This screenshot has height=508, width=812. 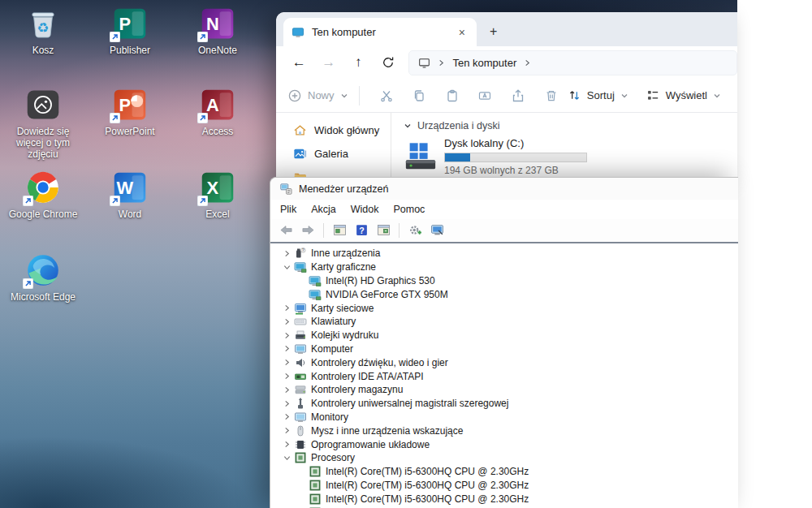 I want to click on tree-item: Klawiatury, so click(x=504, y=321).